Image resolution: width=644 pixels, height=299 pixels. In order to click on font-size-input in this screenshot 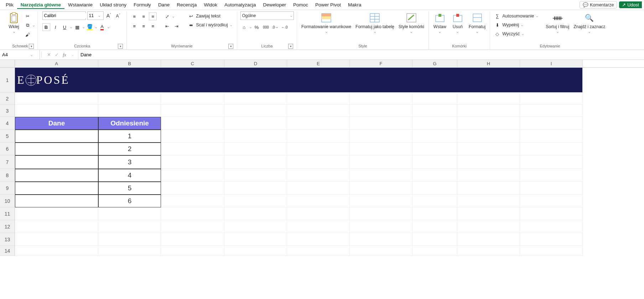, I will do `click(92, 16)`.